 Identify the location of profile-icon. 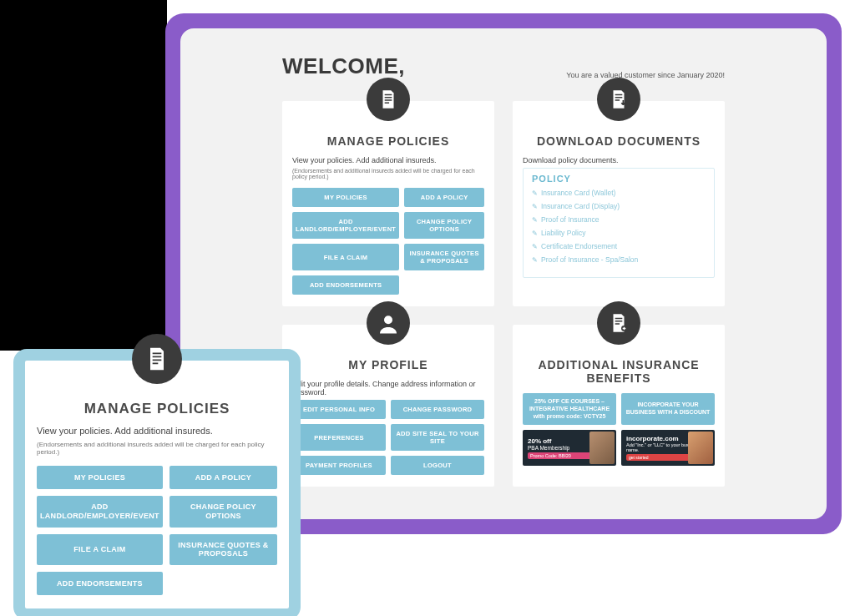
(388, 323).